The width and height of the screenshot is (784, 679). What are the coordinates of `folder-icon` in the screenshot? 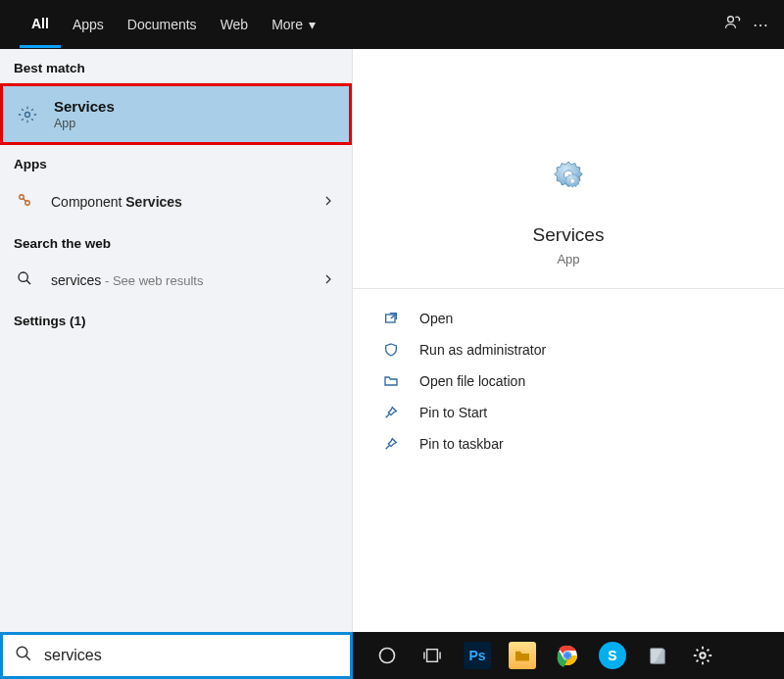 It's located at (391, 381).